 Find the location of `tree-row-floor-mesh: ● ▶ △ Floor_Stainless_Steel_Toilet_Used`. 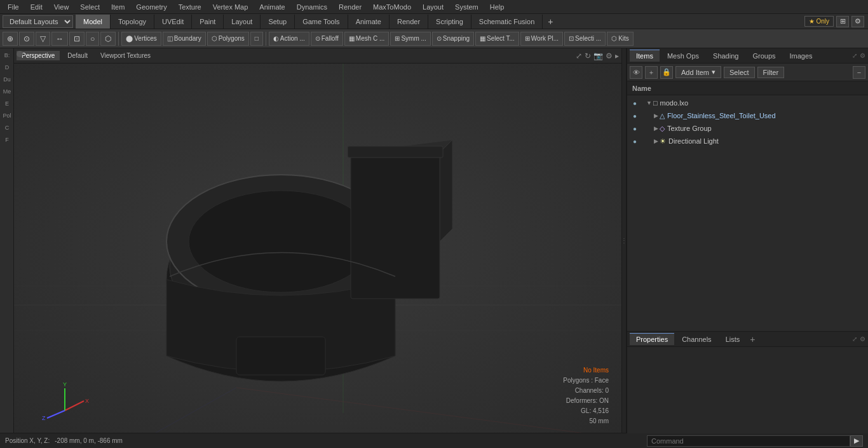

tree-row-floor-mesh: ● ▶ △ Floor_Stainless_Steel_Toilet_Used is located at coordinates (747, 116).